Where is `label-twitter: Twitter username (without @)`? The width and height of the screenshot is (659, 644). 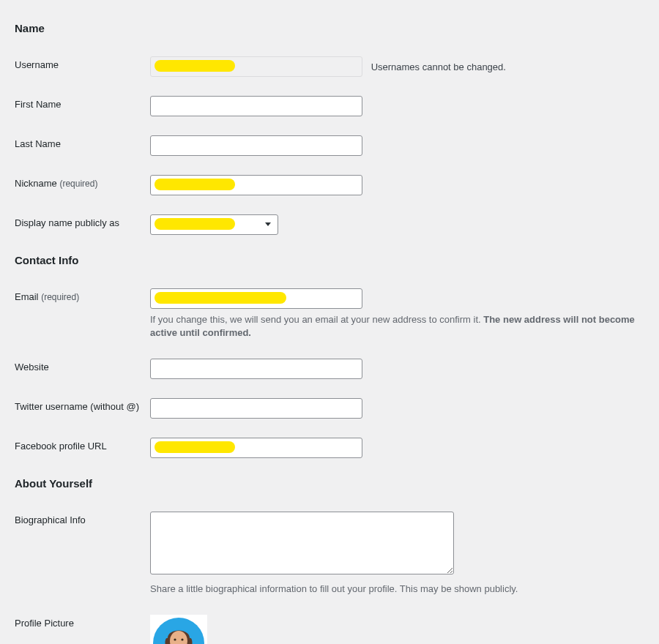 label-twitter: Twitter username (without @) is located at coordinates (77, 407).